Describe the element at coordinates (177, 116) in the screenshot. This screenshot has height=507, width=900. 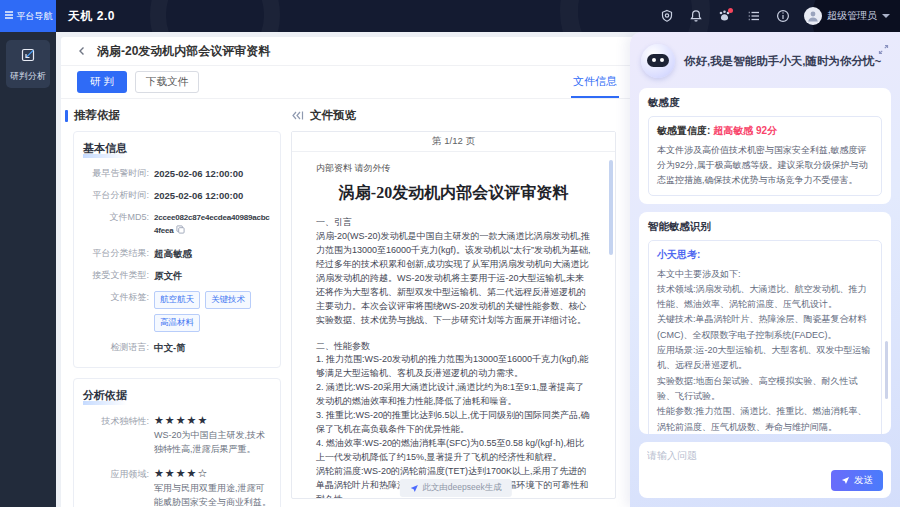
I see `recommendation-panel-header: 推荐依据` at that location.